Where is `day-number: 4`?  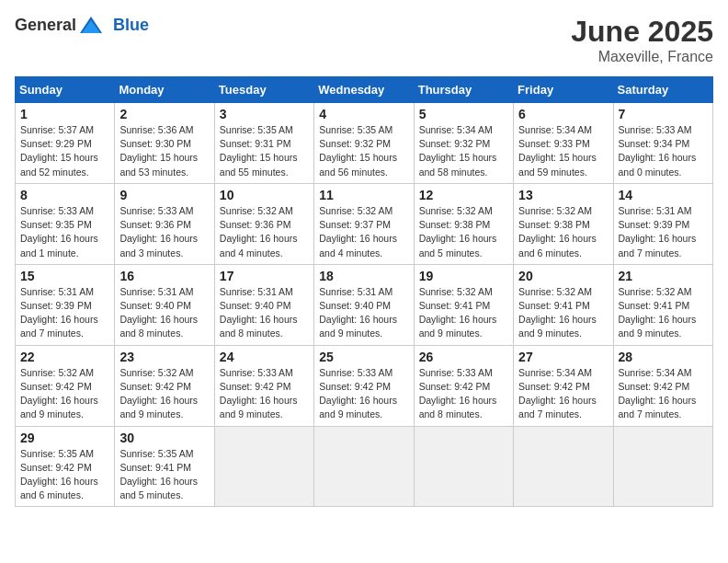
day-number: 4 is located at coordinates (364, 114).